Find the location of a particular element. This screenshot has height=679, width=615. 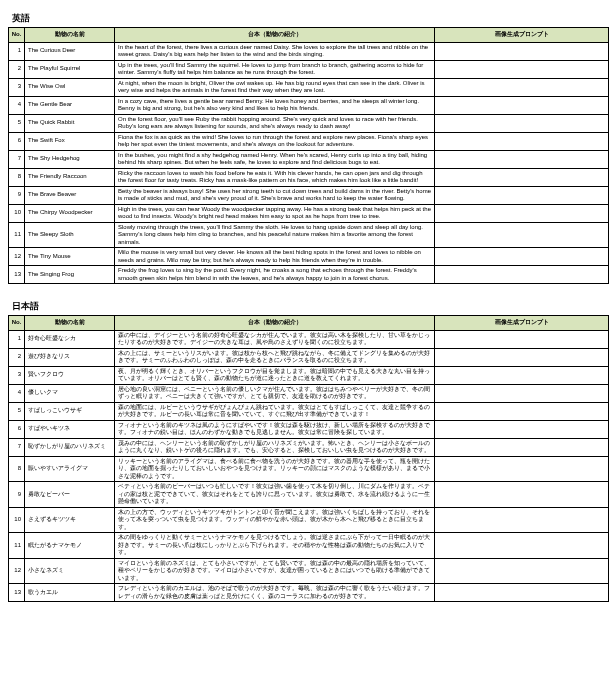

cell-name: 優しいクマ is located at coordinates (70, 393).